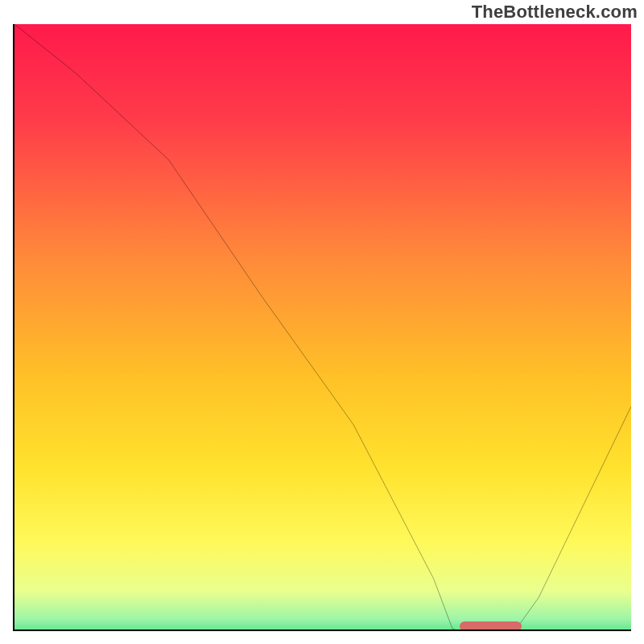 This screenshot has width=644, height=644. I want to click on optimal-range-marker, so click(491, 626).